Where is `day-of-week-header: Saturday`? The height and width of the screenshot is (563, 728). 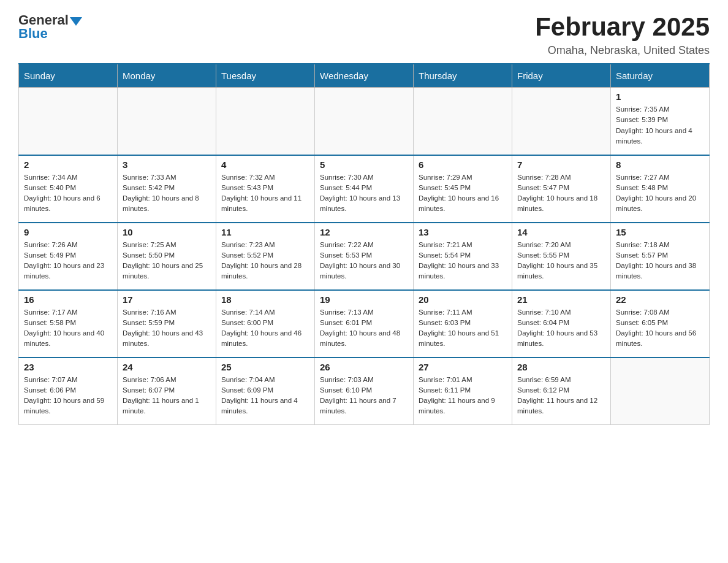 day-of-week-header: Saturday is located at coordinates (661, 76).